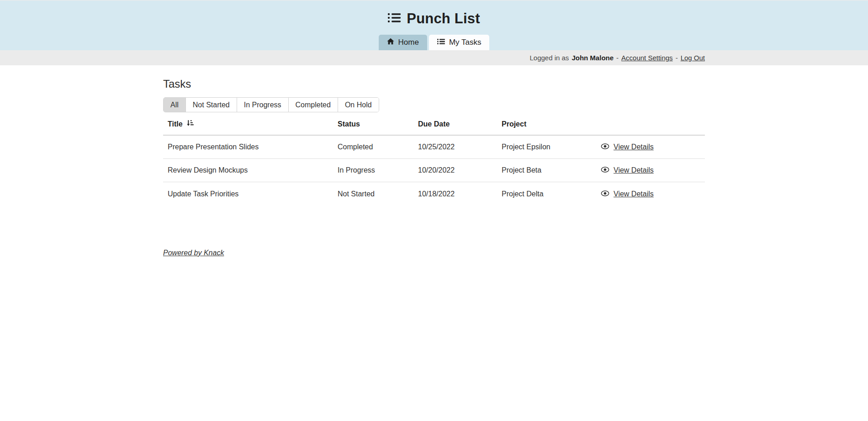 The image size is (868, 421). I want to click on cell-due-date: 10/18/2022, so click(460, 194).